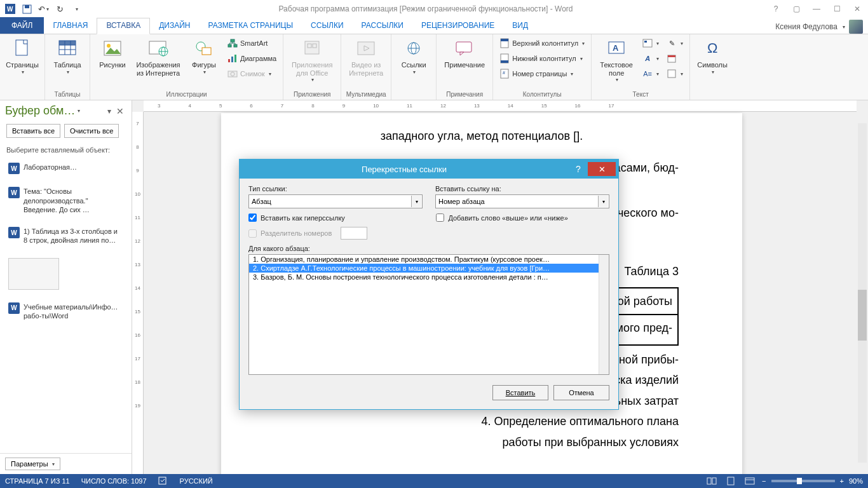  I want to click on symbols-button: Ω Символы▾, so click(712, 55).